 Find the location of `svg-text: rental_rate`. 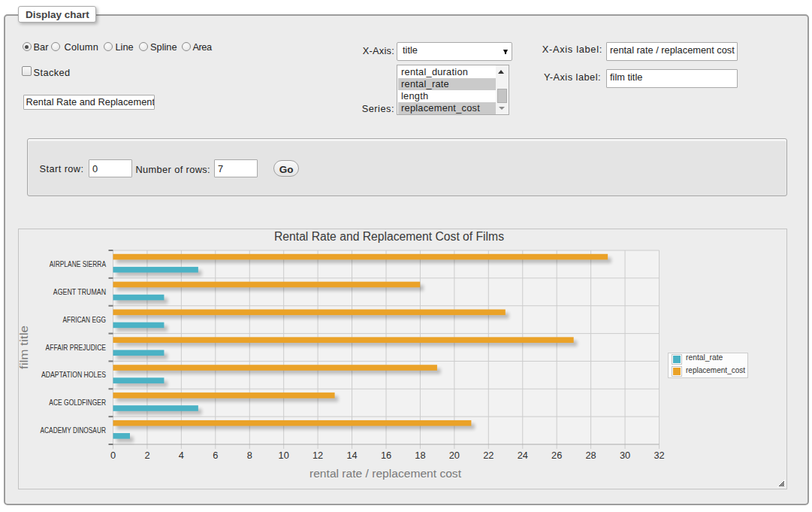

svg-text: rental_rate is located at coordinates (705, 357).